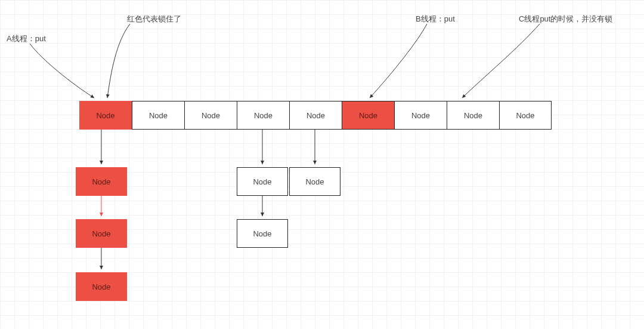  I want to click on chain-a-node-1: Node, so click(101, 233).